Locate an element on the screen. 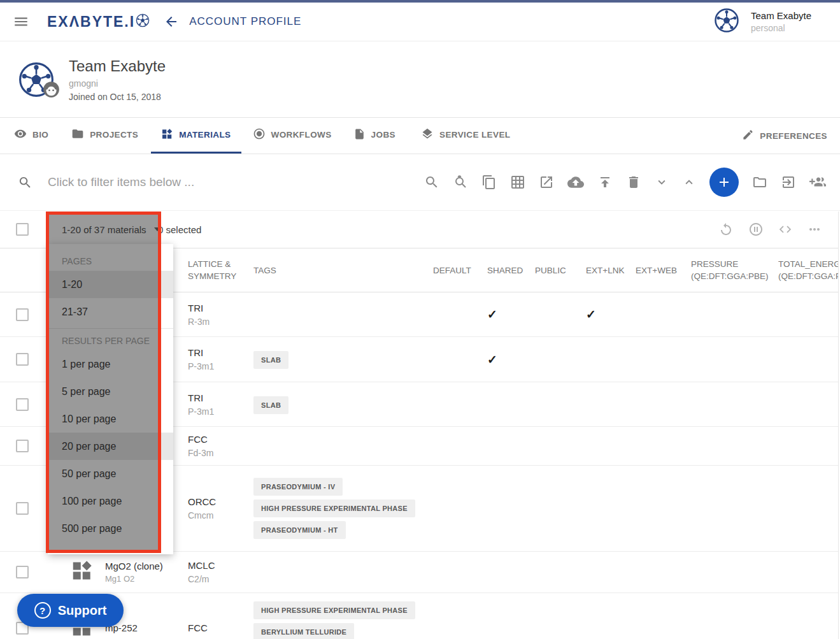 The width and height of the screenshot is (840, 639). app-bar: EXΛBYTE.I ACCOUNT PROFILE Team Exabyte p… is located at coordinates (420, 22).